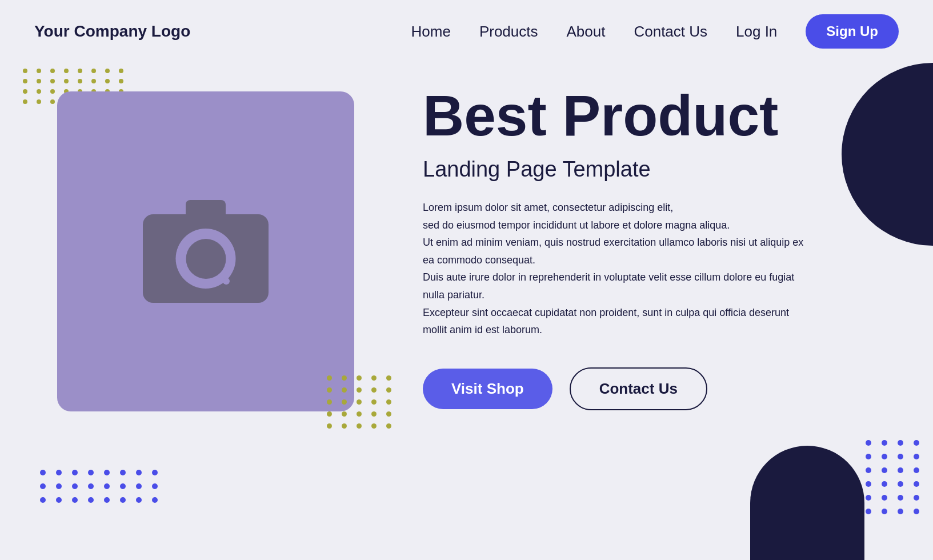 Image resolution: width=933 pixels, height=560 pixels. What do you see at coordinates (660, 169) in the screenshot?
I see `hero-subtitle: Landing Page Template` at bounding box center [660, 169].